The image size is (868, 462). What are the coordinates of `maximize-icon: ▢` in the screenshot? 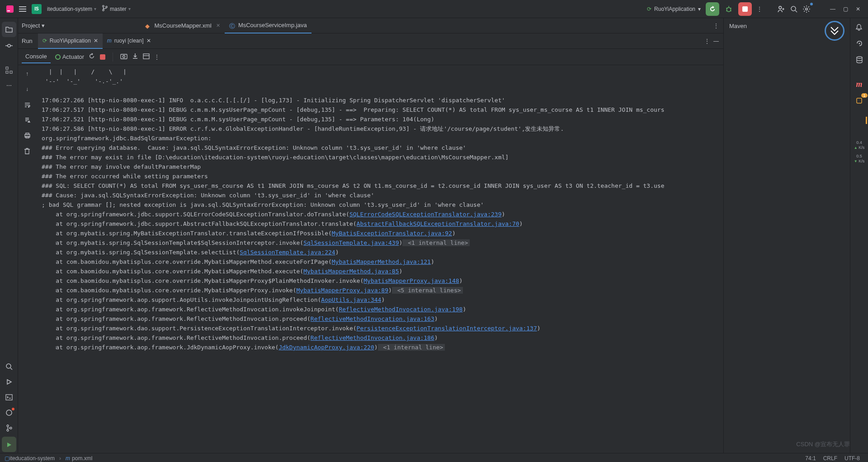 It's located at (845, 9).